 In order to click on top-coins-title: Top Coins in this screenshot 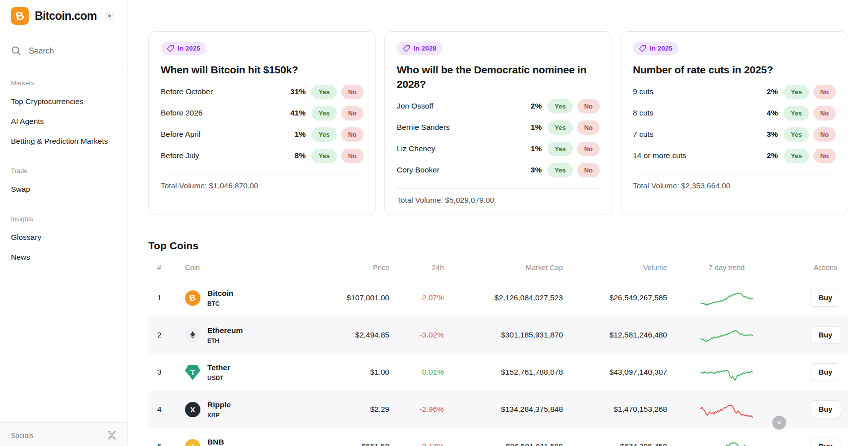, I will do `click(498, 246)`.